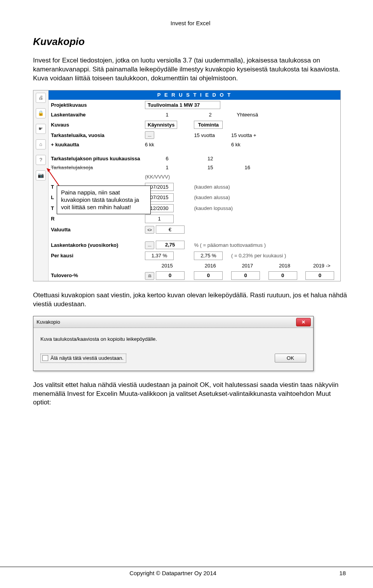 The width and height of the screenshot is (373, 588). Describe the element at coordinates (190, 70) in the screenshot. I see `paragraph-1: Invest for Excel tiedostojen, jotka on l…` at that location.